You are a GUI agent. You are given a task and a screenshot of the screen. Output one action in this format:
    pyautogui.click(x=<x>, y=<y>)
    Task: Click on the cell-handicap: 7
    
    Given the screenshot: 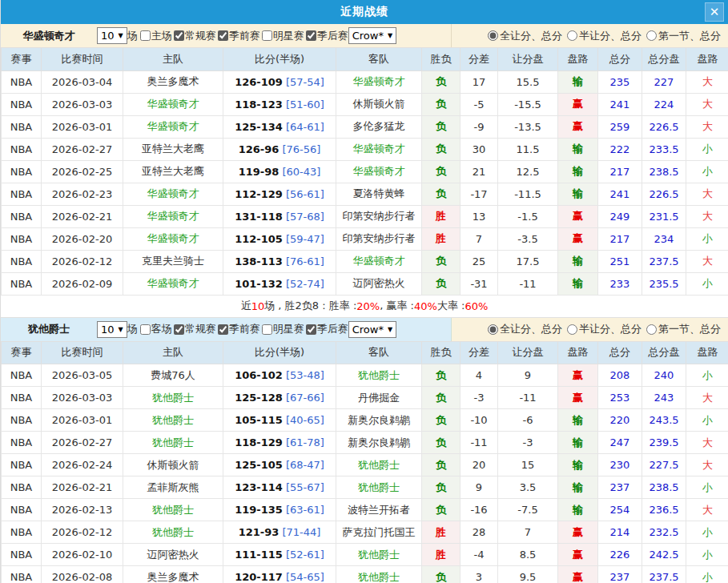 What is the action you would take?
    pyautogui.click(x=529, y=533)
    